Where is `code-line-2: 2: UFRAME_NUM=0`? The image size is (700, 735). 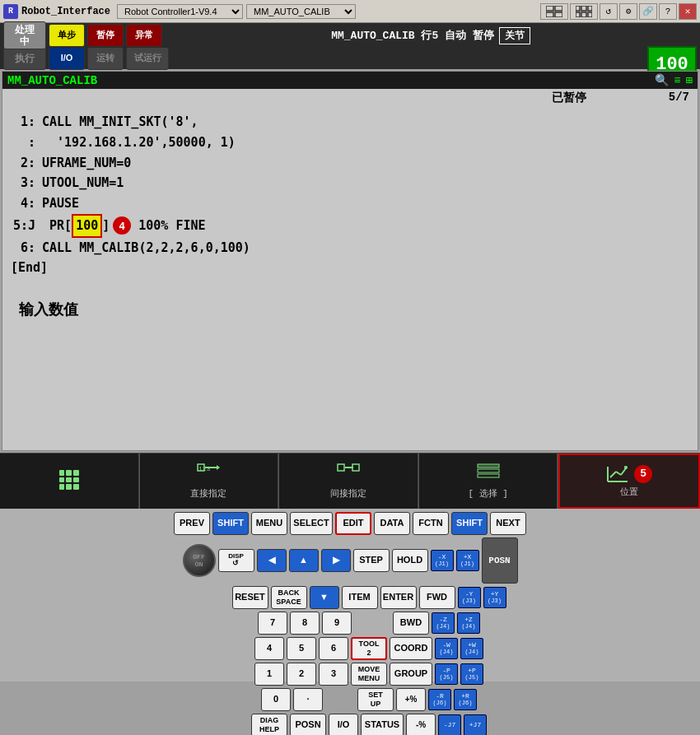
code-line-2: 2: UFRAME_NUM=0 is located at coordinates (350, 163).